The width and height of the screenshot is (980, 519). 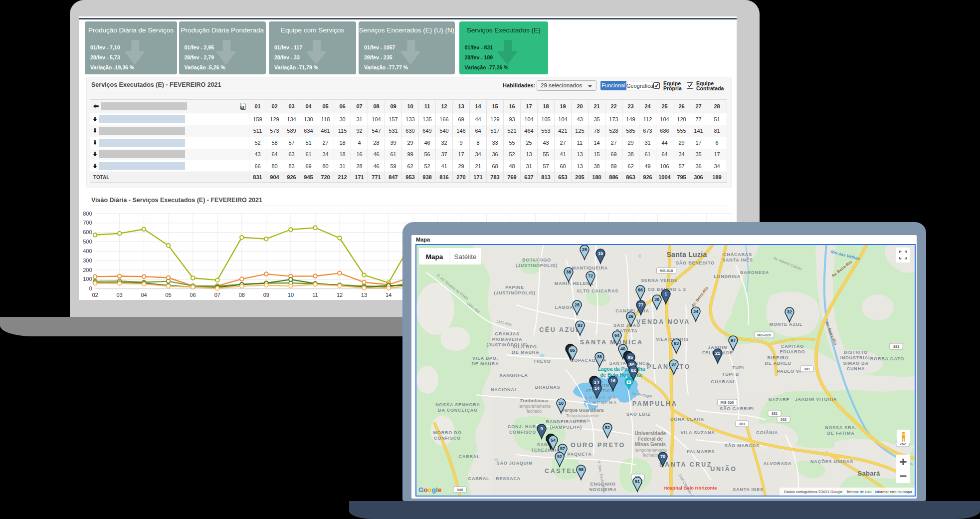 I want to click on svg-text: CAPITÃOEDUARDO, so click(x=792, y=349).